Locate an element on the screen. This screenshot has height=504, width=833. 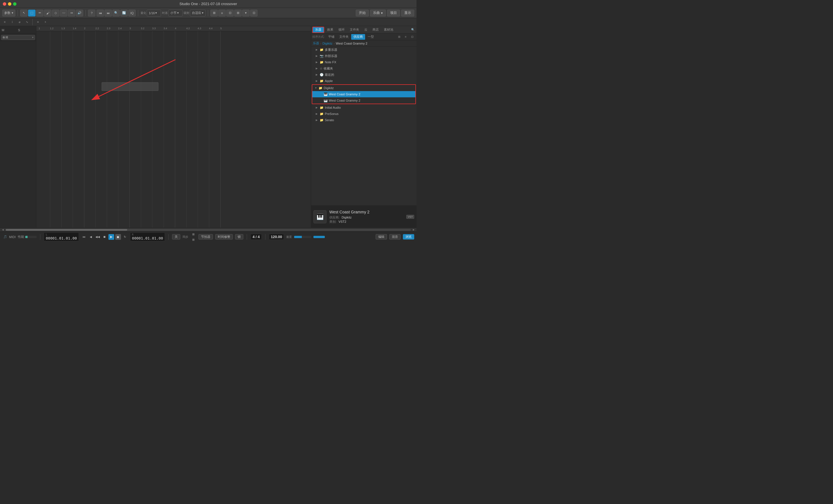
list-item: ▼ 📁 Digikitz is located at coordinates (364, 88).